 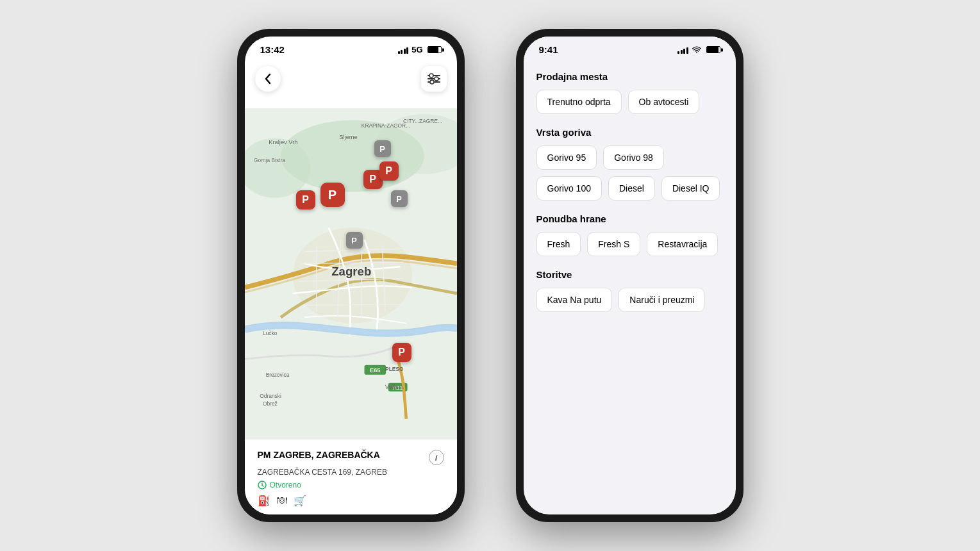 What do you see at coordinates (348, 137) in the screenshot?
I see `svg-text: Sljeme` at bounding box center [348, 137].